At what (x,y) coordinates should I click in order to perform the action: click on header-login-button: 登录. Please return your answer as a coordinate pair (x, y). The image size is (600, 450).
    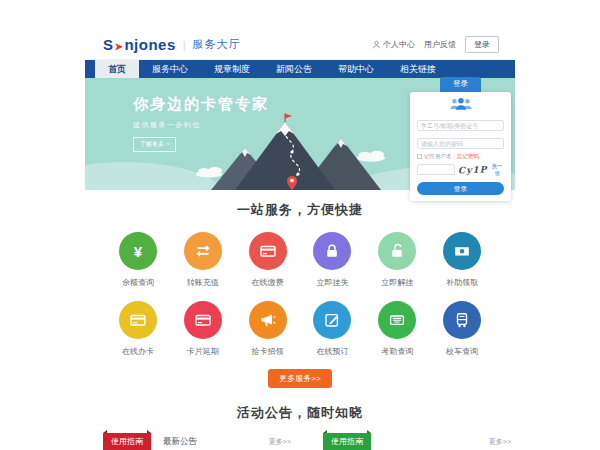
    Looking at the image, I should click on (482, 44).